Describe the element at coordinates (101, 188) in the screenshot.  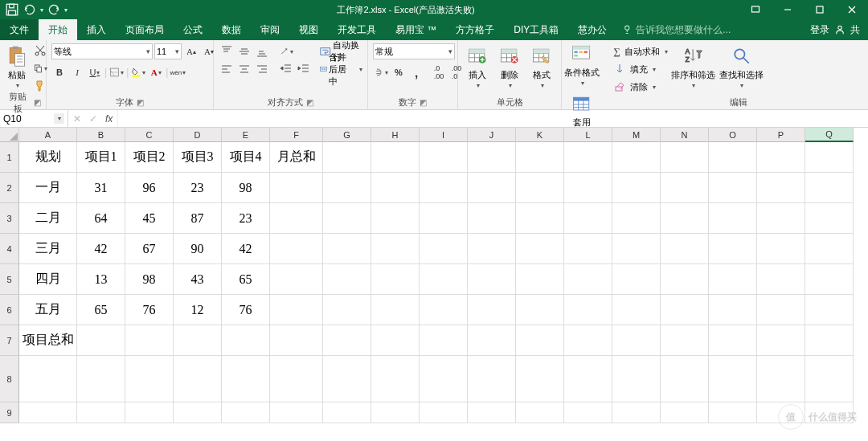
I see `cell: 31` at that location.